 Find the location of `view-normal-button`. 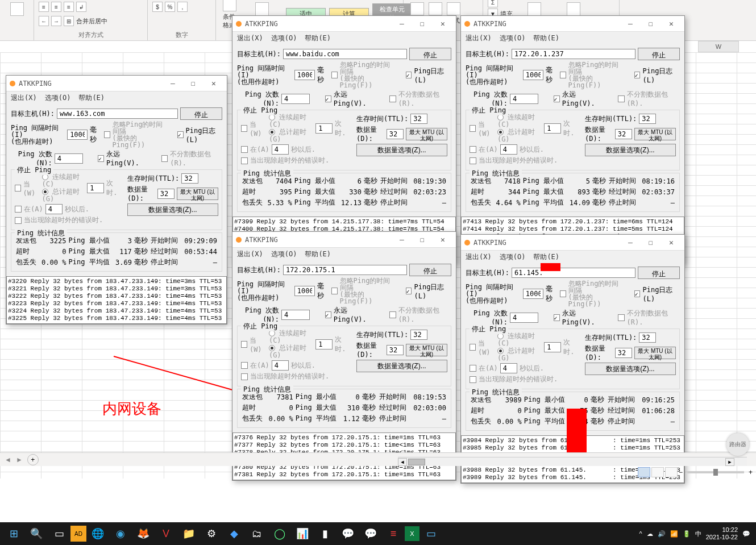

view-normal-button is located at coordinates (644, 472).